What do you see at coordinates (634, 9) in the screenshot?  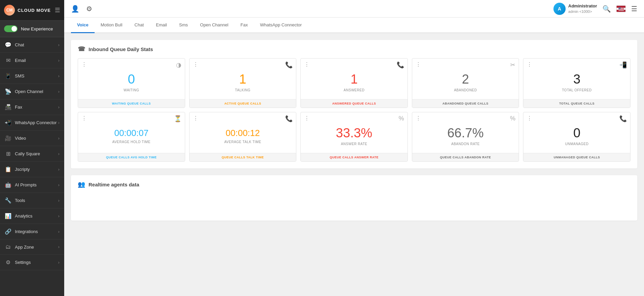 I see `menu-icon: ☰` at bounding box center [634, 9].